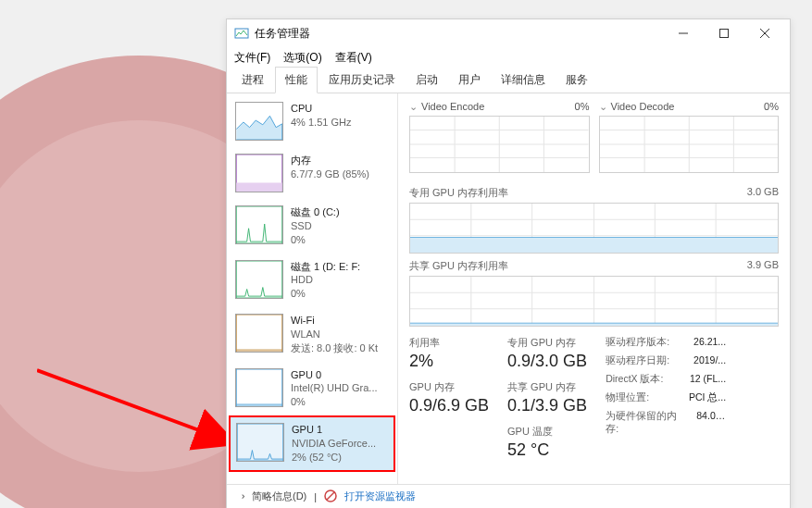  Describe the element at coordinates (459, 266) in the screenshot. I see `shr-mem-label: 共享 GPU 内存利用率` at that location.